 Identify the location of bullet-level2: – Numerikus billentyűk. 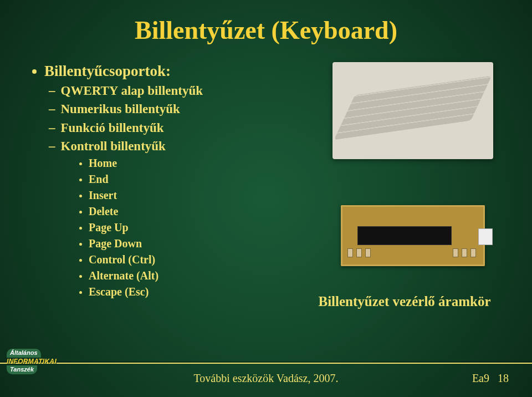
(160, 109).